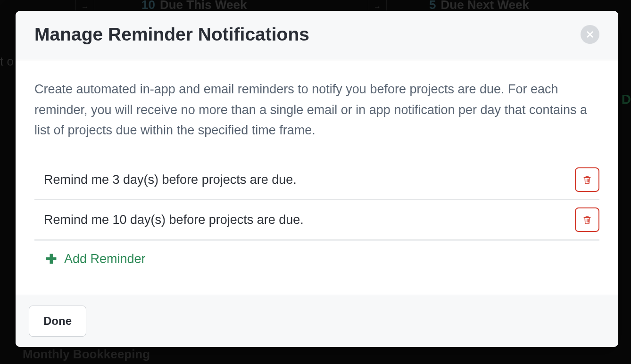 The height and width of the screenshot is (364, 631). I want to click on close-button, so click(590, 34).